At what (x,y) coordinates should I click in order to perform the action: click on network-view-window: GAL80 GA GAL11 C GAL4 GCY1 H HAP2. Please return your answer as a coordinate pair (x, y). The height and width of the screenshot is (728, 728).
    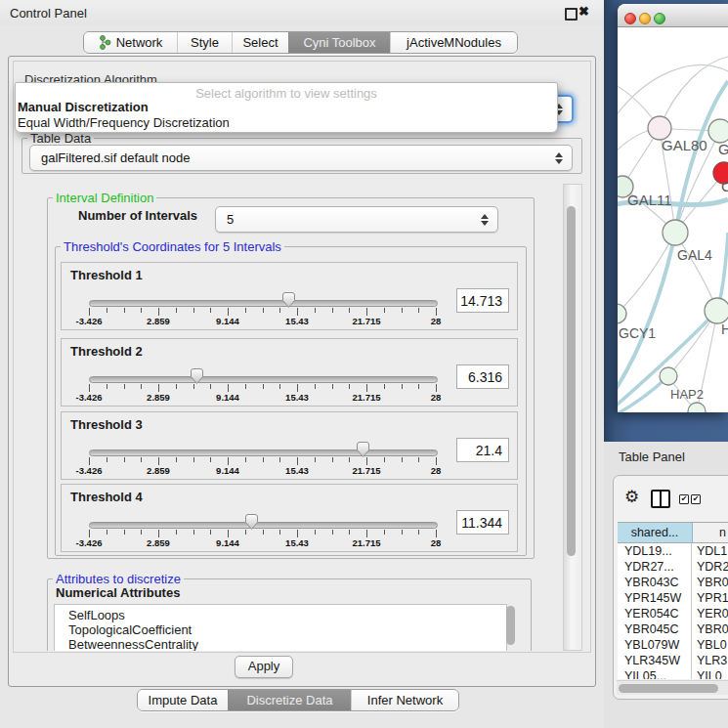
    Looking at the image, I should click on (672, 208).